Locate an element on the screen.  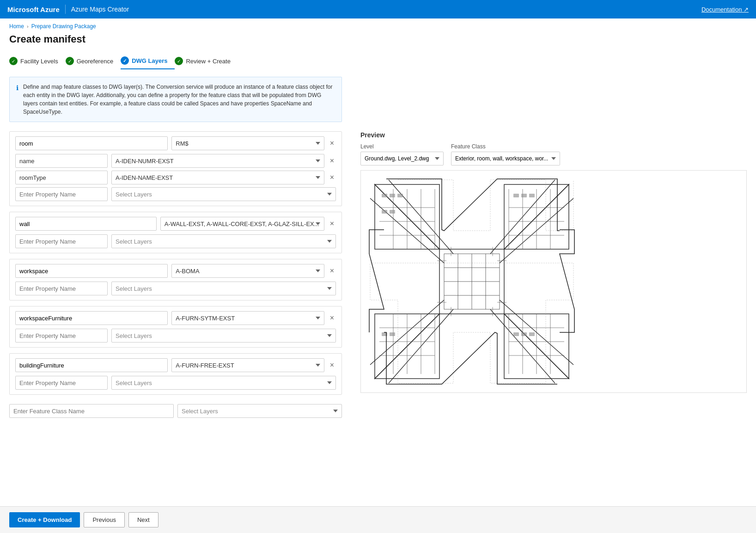
property-name-input-empty-workspace is located at coordinates (61, 288).